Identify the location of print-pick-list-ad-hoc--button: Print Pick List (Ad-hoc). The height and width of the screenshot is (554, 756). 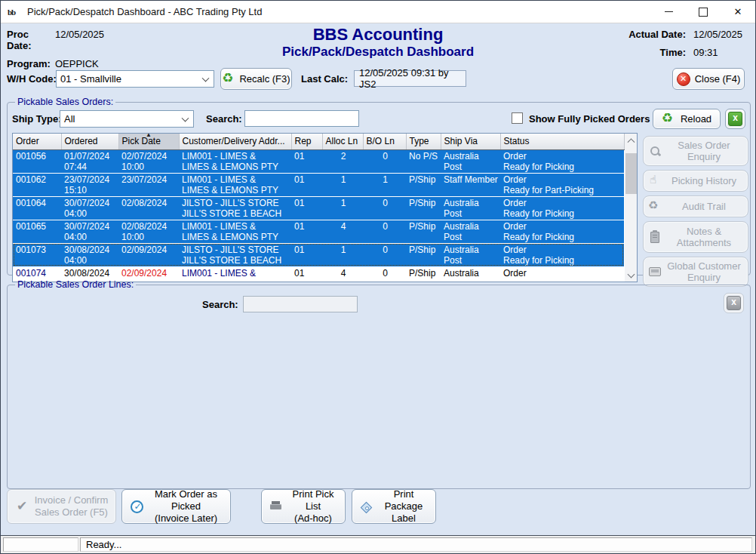
(303, 506).